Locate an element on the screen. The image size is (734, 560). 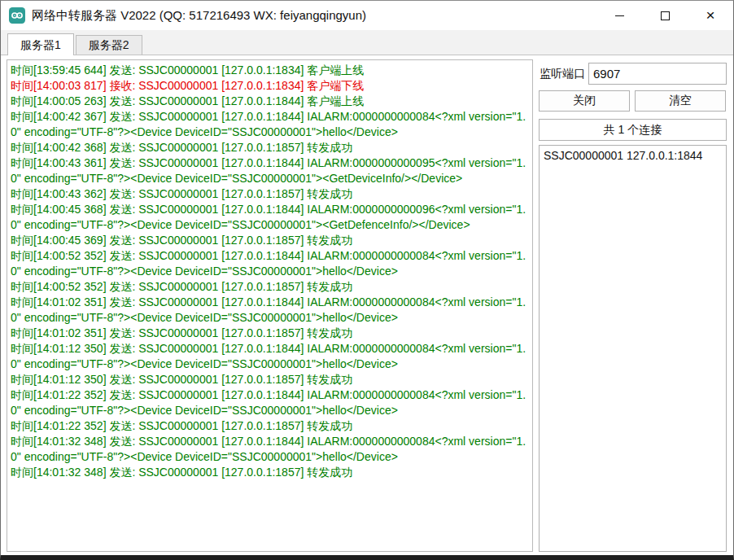
titlebar: 网络中转服务器 V2022 (QQ: 517216493 WX: feiyang… is located at coordinates (367, 15).